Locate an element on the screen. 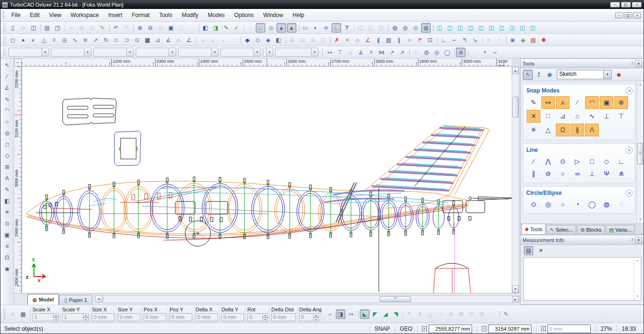 The image size is (644, 334). property-combo-3: ▼ is located at coordinates (114, 52).